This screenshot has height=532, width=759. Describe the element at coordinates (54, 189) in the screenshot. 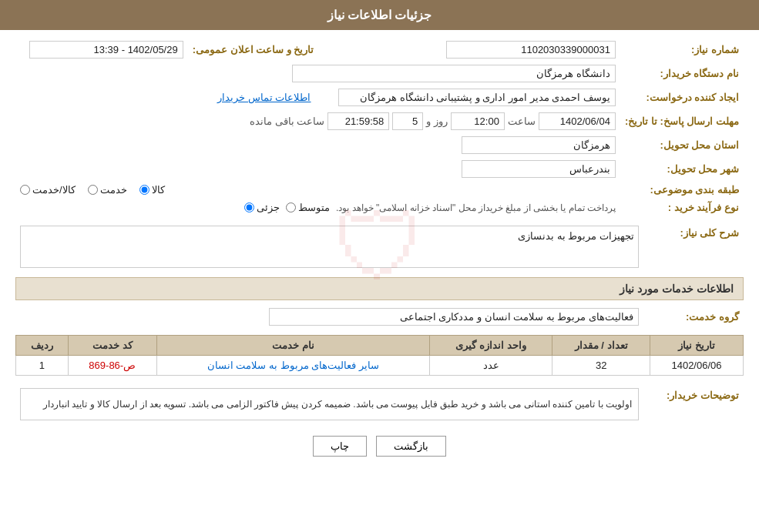

I see `radio-kala-khadamat-label: کالا/خدمت` at that location.